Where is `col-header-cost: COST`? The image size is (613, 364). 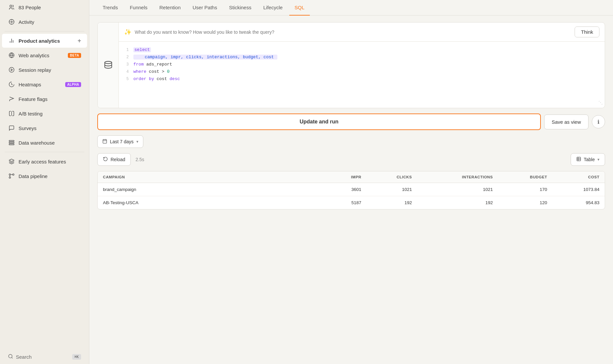 col-header-cost: COST is located at coordinates (579, 177).